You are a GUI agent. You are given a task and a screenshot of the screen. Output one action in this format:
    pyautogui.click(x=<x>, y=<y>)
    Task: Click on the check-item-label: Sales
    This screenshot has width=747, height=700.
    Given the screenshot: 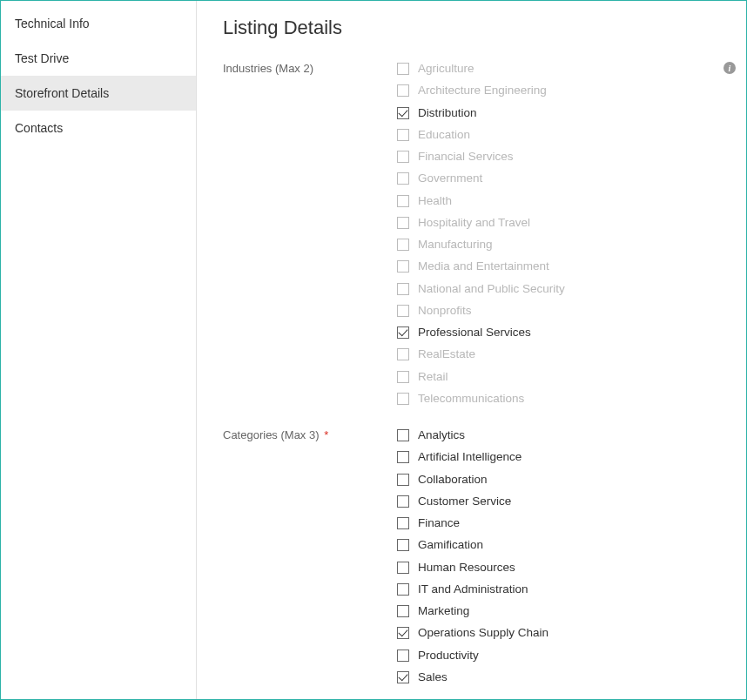 What is the action you would take?
    pyautogui.click(x=433, y=677)
    